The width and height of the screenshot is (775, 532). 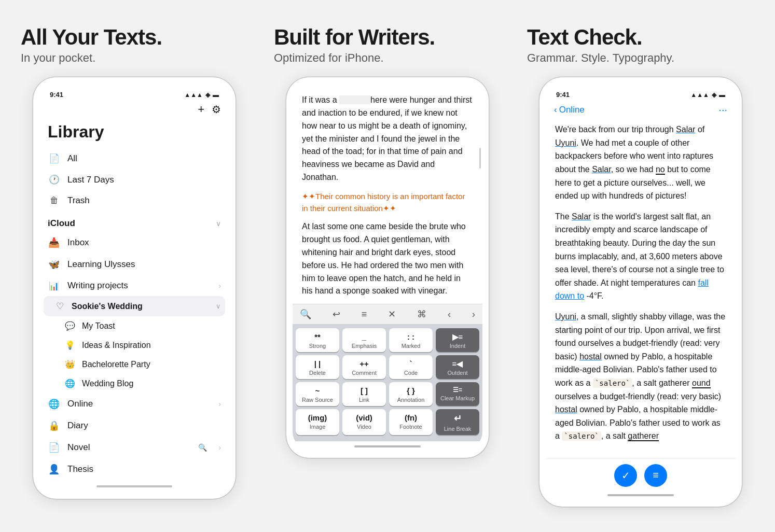 What do you see at coordinates (392, 314) in the screenshot?
I see `kb-close-icon: ✕` at bounding box center [392, 314].